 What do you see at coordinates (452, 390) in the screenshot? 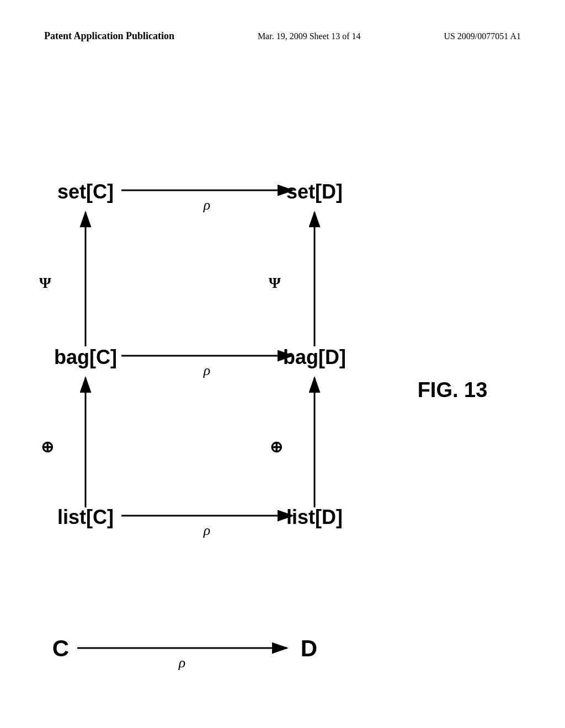
I see `fig-label: FIG. 13` at bounding box center [452, 390].